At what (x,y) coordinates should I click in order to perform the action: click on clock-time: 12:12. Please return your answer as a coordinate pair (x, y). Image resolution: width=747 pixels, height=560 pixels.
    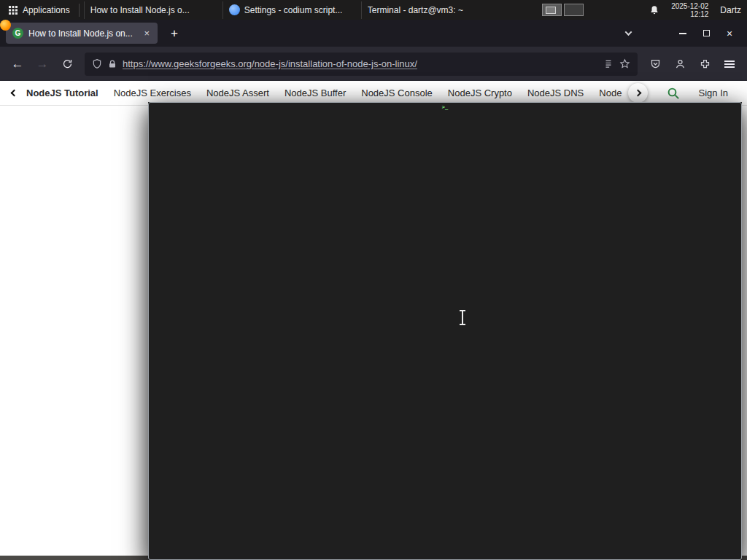
    Looking at the image, I should click on (690, 15).